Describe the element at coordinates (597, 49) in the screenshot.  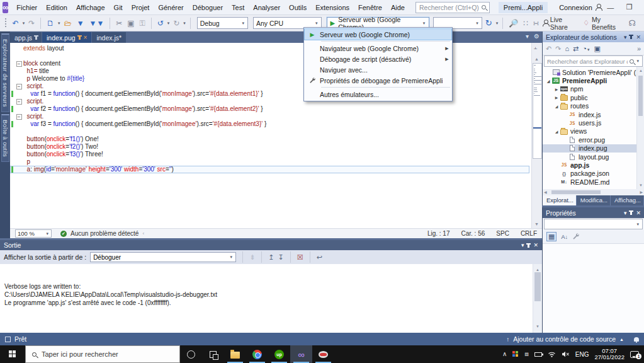
I see `preview-selected-items-icon: ▣` at that location.